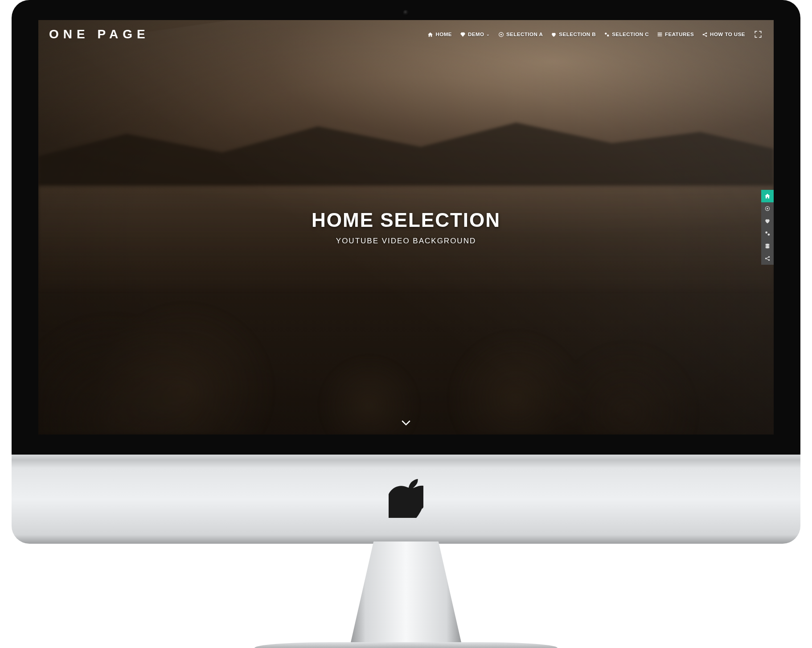  What do you see at coordinates (727, 34) in the screenshot?
I see `nav-how-to-use-label: HOW TO USE` at bounding box center [727, 34].